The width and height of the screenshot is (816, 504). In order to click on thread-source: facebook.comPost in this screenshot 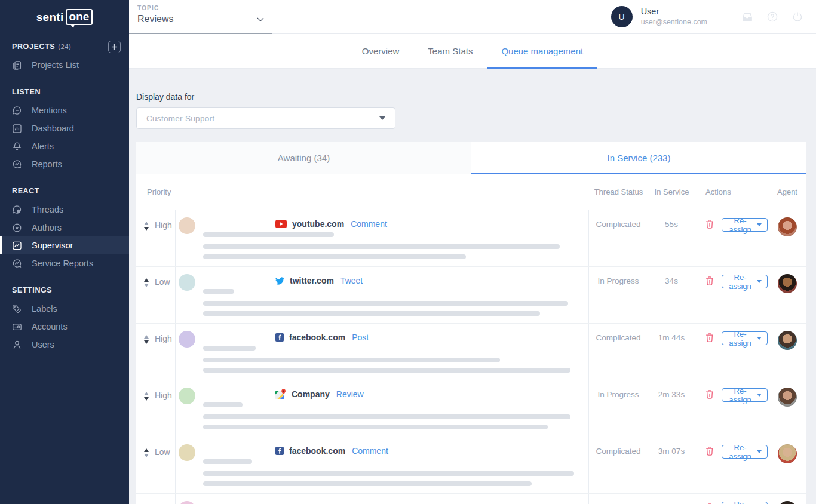, I will do `click(322, 337)`.